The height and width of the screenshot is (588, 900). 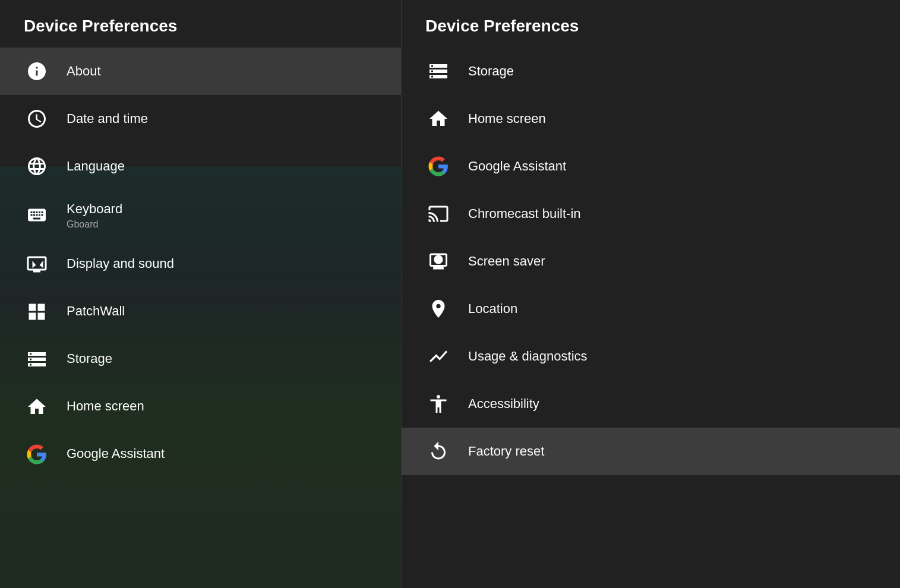 I want to click on cast-icon, so click(x=438, y=214).